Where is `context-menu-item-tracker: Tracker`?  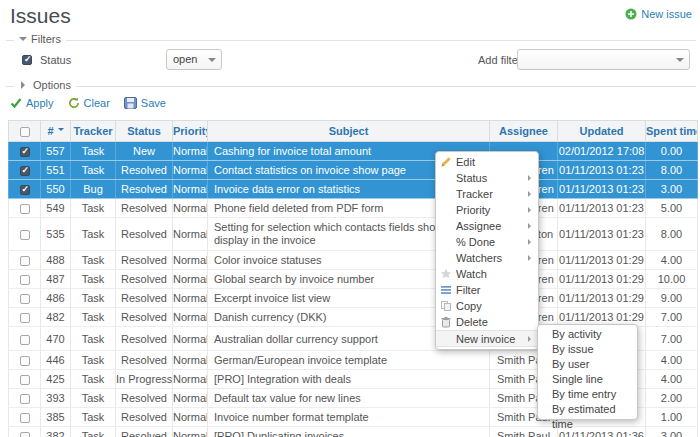 context-menu-item-tracker: Tracker is located at coordinates (487, 194).